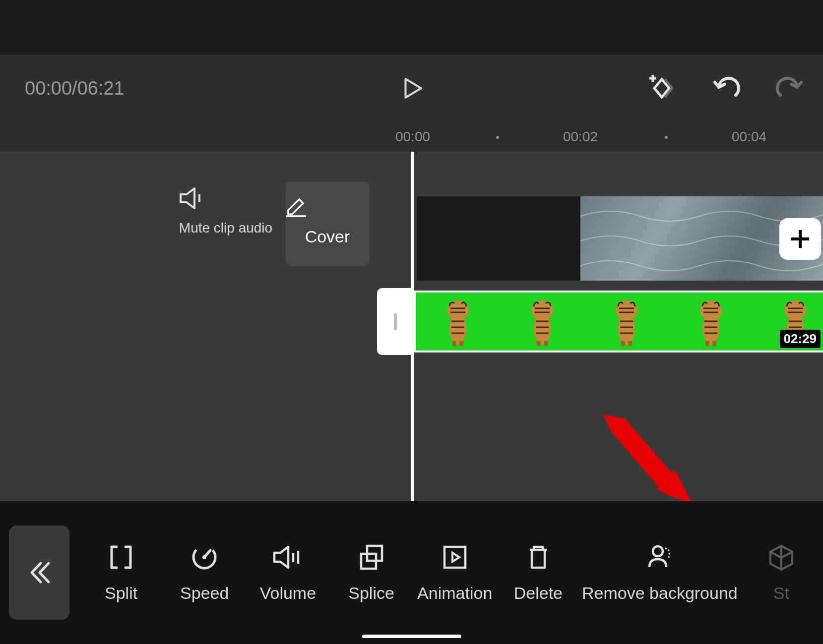 The width and height of the screenshot is (823, 644). What do you see at coordinates (412, 88) in the screenshot?
I see `transport-bar: 00:00/06:21` at bounding box center [412, 88].